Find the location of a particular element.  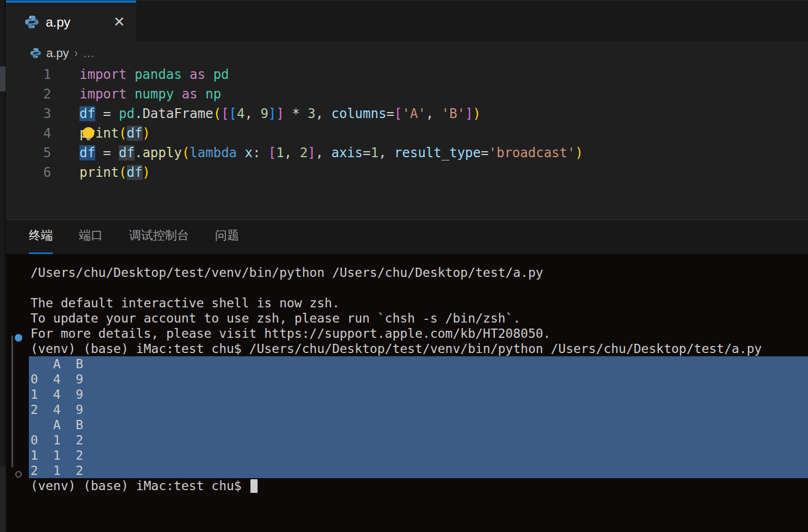

terminal-shell-messages: /Users/chu/Desktop/test/venv/bin/python … is located at coordinates (407, 303).